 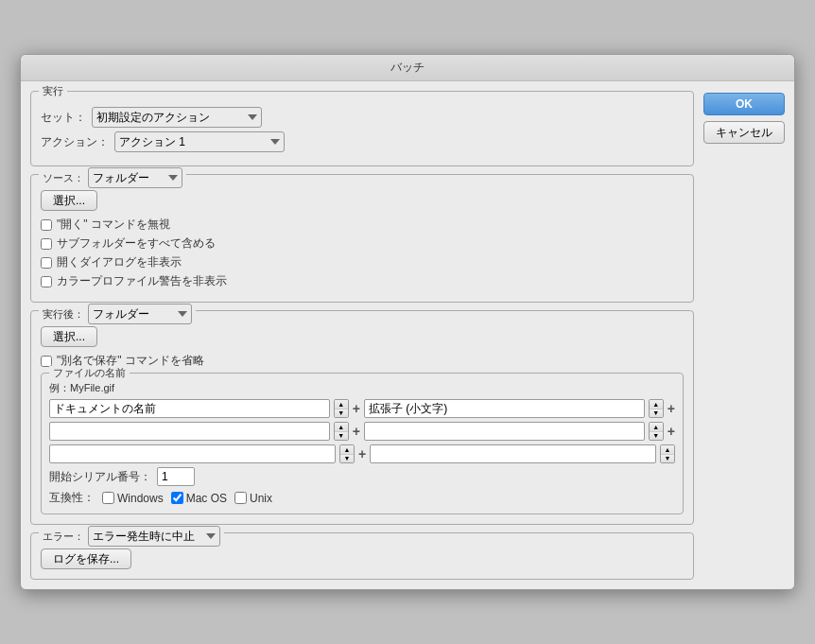 What do you see at coordinates (671, 431) in the screenshot?
I see `plus-4: +` at bounding box center [671, 431].